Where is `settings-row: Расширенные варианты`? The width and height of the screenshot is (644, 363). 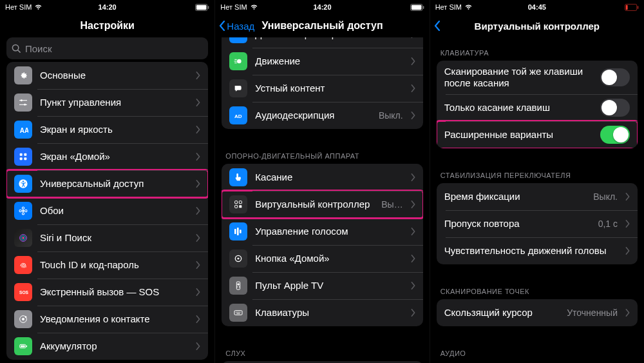
settings-row: Расширенные варианты is located at coordinates (537, 135).